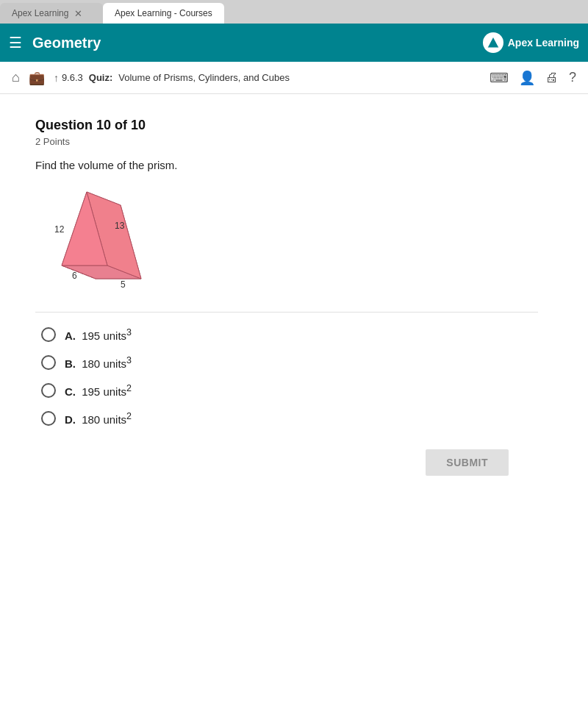 The width and height of the screenshot is (588, 703). I want to click on tab-active-label: Apex Learning - Courses, so click(163, 13).